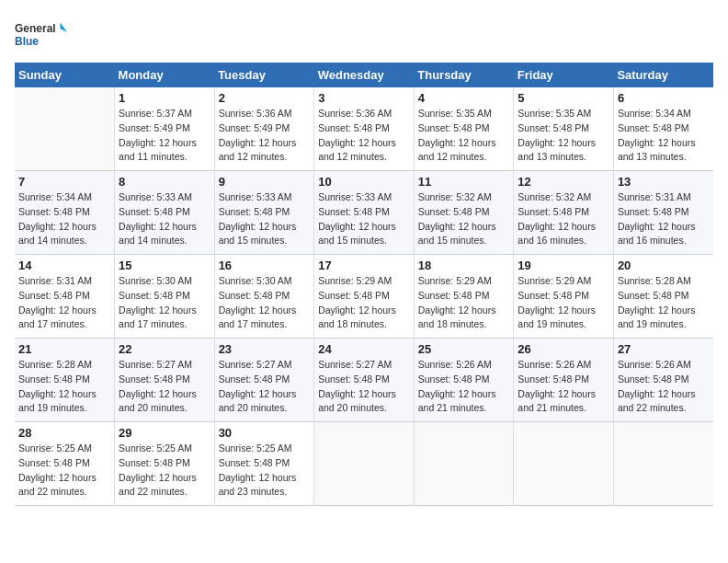 The height and width of the screenshot is (563, 728). What do you see at coordinates (564, 296) in the screenshot?
I see `calendar-cell: 19Sunrise: 5:29 AM Sunset: 5:48 PM Dayli…` at bounding box center [564, 296].